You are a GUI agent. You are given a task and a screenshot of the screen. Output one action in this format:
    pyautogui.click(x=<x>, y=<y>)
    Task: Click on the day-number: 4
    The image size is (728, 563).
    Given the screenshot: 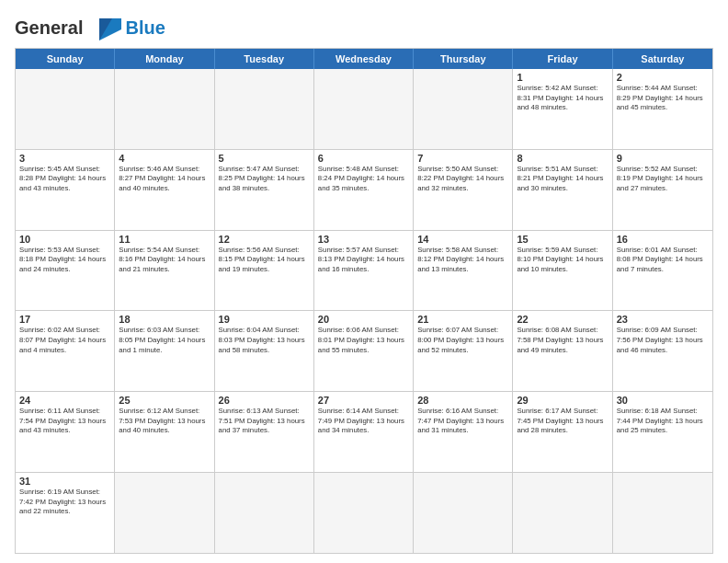 What is the action you would take?
    pyautogui.click(x=164, y=158)
    